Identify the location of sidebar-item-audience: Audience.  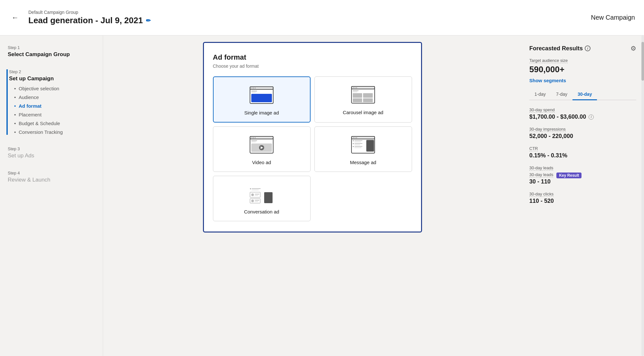
(55, 97).